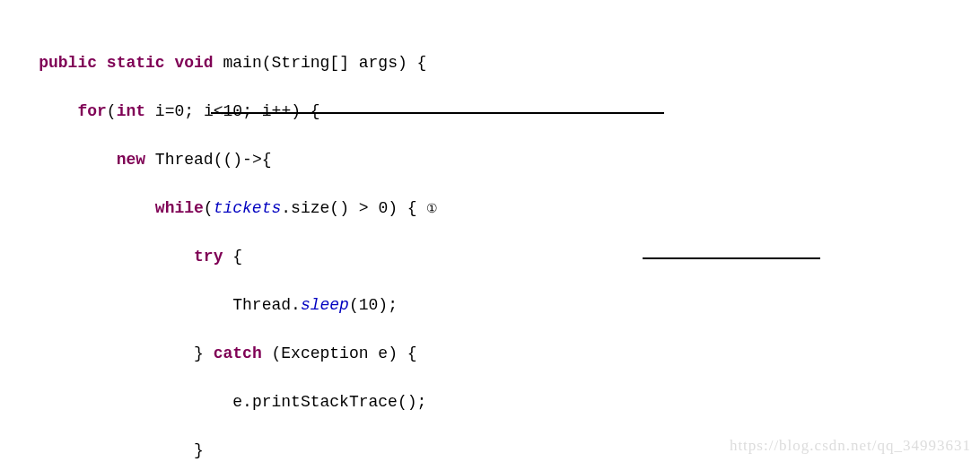  What do you see at coordinates (194, 63) in the screenshot?
I see `kw-void: void` at bounding box center [194, 63].